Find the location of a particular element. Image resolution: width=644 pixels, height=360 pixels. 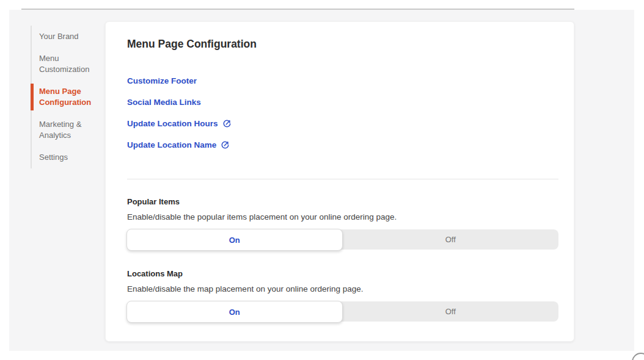

sidebar-item-label: Menu Customization is located at coordinates (64, 63).